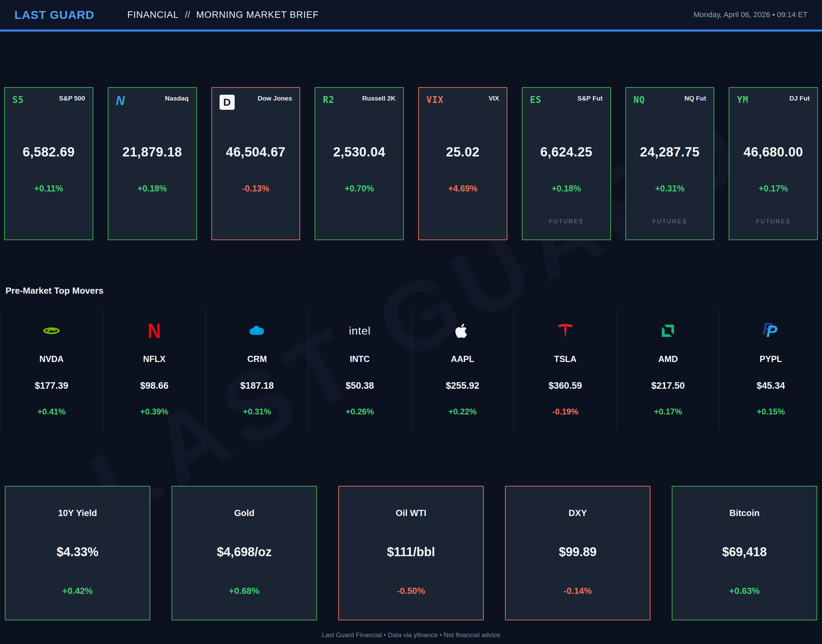  Describe the element at coordinates (670, 164) in the screenshot. I see `index-card: NQ NQ Fut 24,287.75 +0.31% FUTURES` at that location.